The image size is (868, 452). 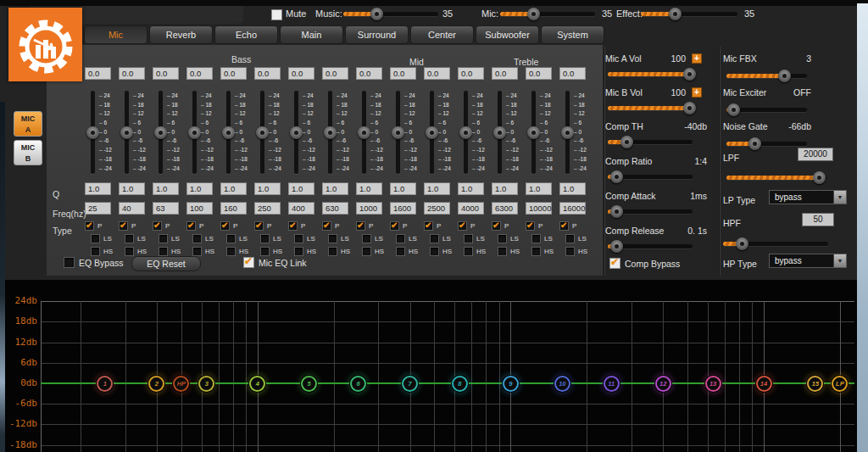 I want to click on eq-band-1-gain-input: 0.0, so click(x=98, y=73).